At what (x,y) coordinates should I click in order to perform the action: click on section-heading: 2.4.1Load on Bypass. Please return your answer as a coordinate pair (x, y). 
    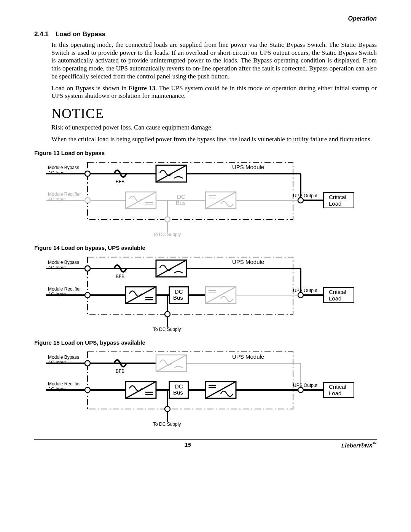
    Looking at the image, I should click on (206, 34).